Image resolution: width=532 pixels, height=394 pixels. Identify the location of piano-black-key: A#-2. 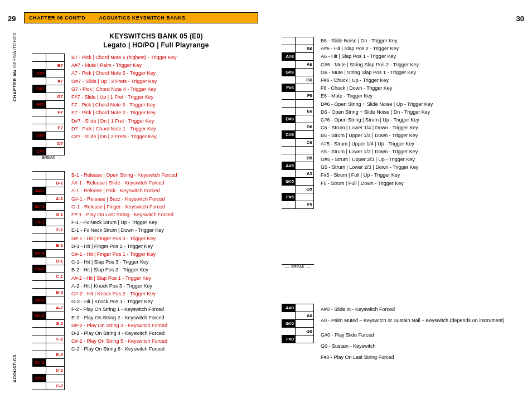
(39, 300).